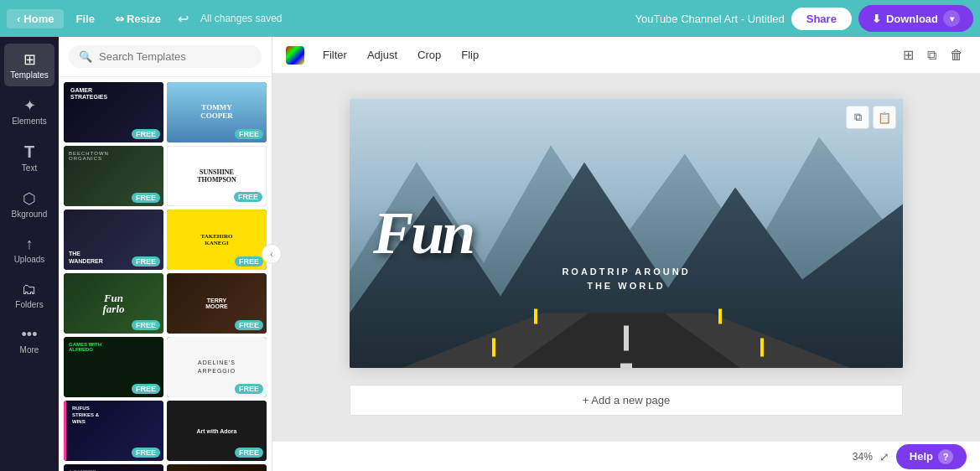  Describe the element at coordinates (175, 57) in the screenshot. I see `search-input` at that location.